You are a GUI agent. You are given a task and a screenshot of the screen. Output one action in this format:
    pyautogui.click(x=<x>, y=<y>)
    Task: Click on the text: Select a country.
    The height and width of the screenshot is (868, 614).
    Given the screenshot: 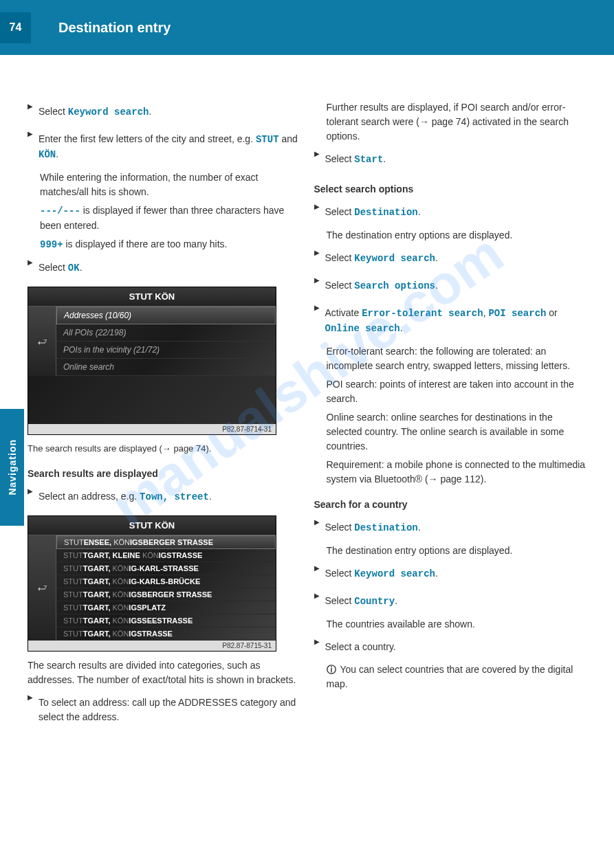 What is the action you would take?
    pyautogui.click(x=360, y=647)
    